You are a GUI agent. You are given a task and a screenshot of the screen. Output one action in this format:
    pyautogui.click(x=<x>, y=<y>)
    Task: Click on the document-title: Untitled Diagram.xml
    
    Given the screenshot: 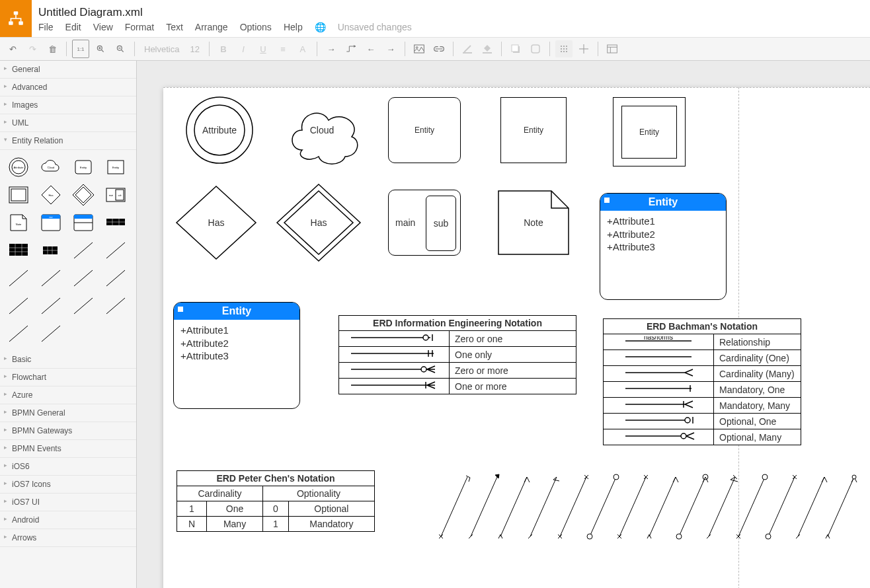 What is the action you would take?
    pyautogui.click(x=225, y=13)
    